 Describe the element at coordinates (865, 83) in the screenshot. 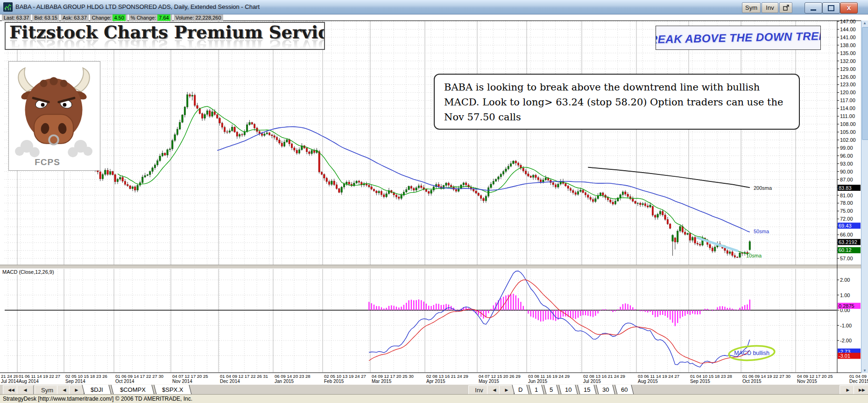

I see `scrollbar-thumb` at that location.